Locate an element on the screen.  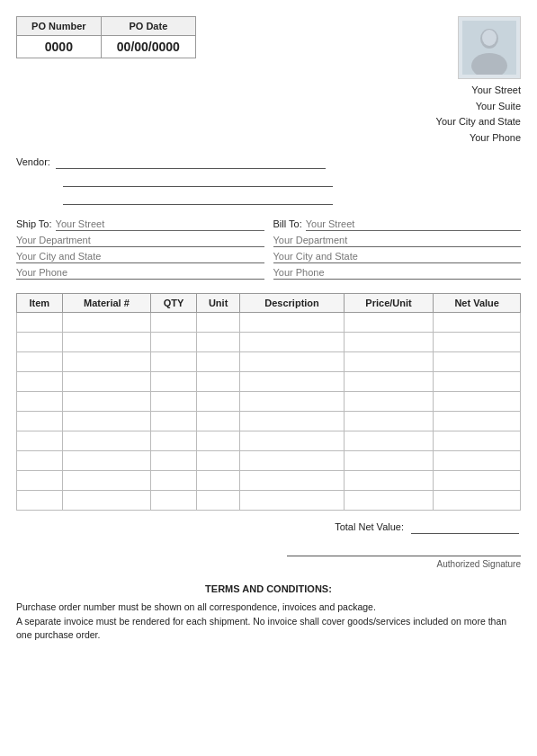
col-price-unit: Price/Unit is located at coordinates (389, 304).